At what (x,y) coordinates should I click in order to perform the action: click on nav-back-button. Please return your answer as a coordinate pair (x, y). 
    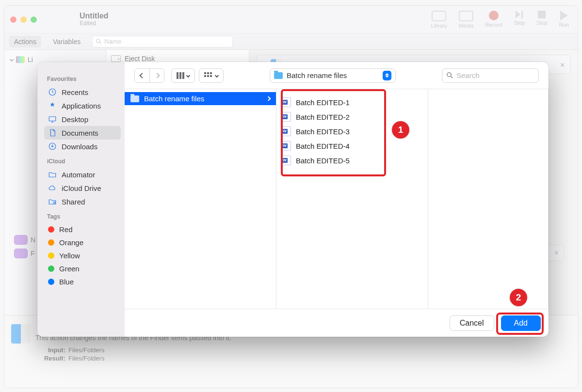
    Looking at the image, I should click on (142, 76).